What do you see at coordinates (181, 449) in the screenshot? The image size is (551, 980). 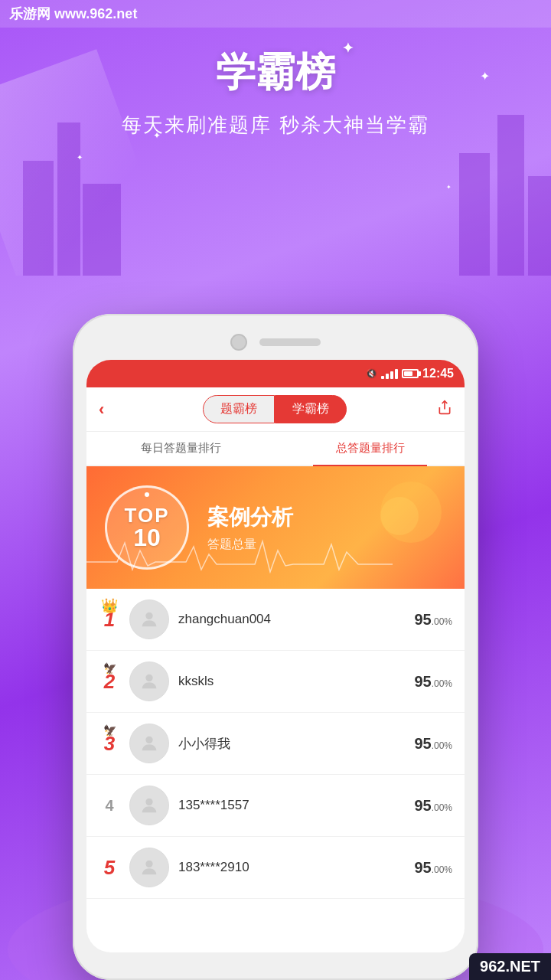 I see `sub-tab-daily: 每日答题量排行` at bounding box center [181, 449].